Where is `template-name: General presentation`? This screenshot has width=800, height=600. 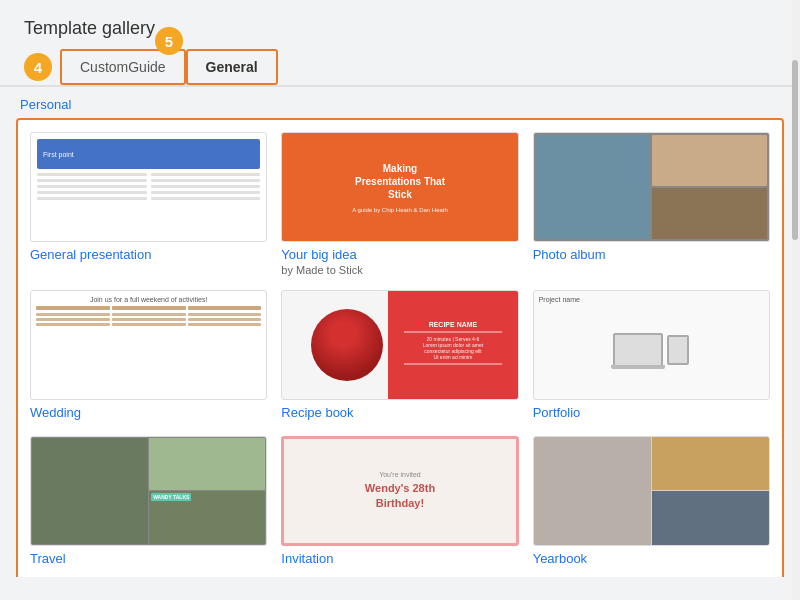 template-name: General presentation is located at coordinates (148, 256).